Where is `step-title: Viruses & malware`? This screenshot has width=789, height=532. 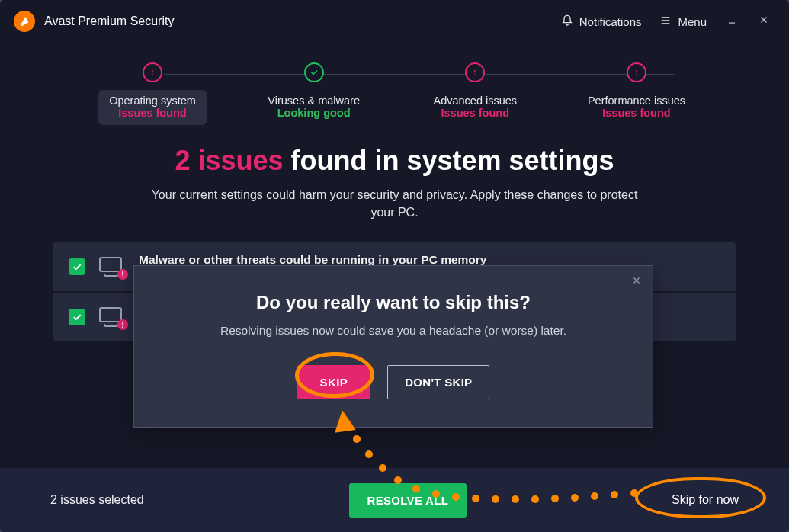
step-title: Viruses & malware is located at coordinates (314, 101).